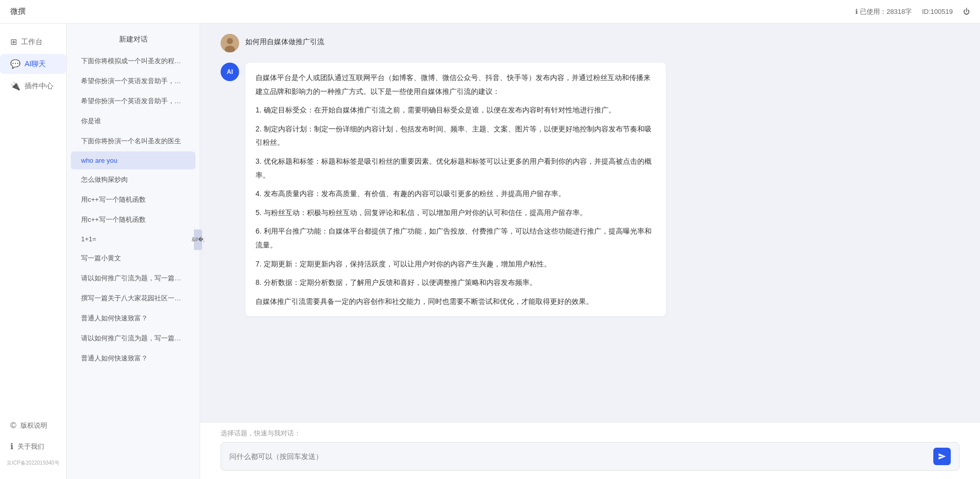 The image size is (980, 479). Describe the element at coordinates (35, 64) in the screenshot. I see `ai-chat-label: AI聊天` at that location.